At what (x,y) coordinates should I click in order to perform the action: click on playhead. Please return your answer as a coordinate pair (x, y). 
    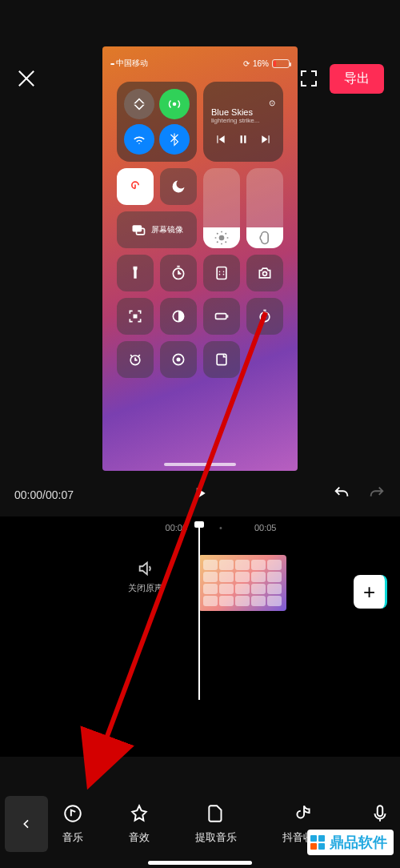
    Looking at the image, I should click on (199, 612).